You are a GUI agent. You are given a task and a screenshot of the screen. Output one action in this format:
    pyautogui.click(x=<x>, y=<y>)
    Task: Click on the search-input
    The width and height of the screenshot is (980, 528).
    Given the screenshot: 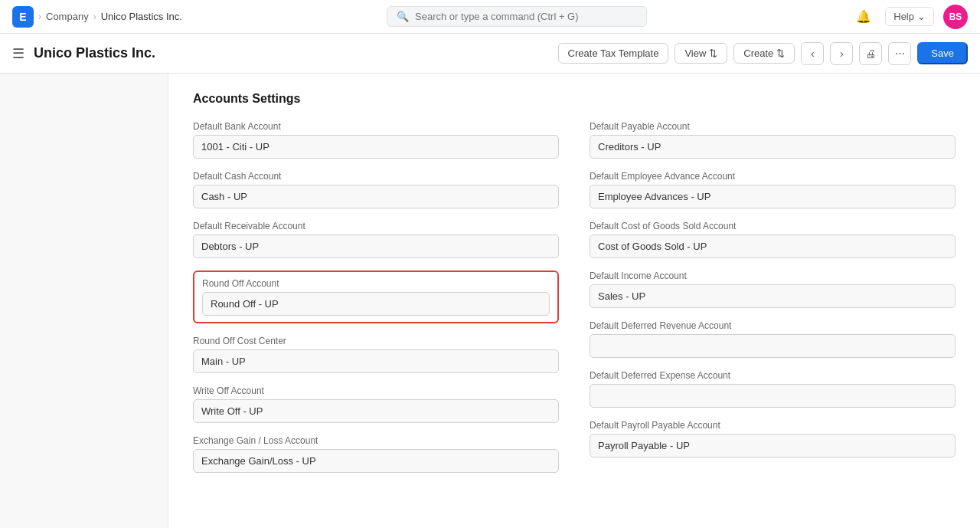 What is the action you would take?
    pyautogui.click(x=526, y=17)
    